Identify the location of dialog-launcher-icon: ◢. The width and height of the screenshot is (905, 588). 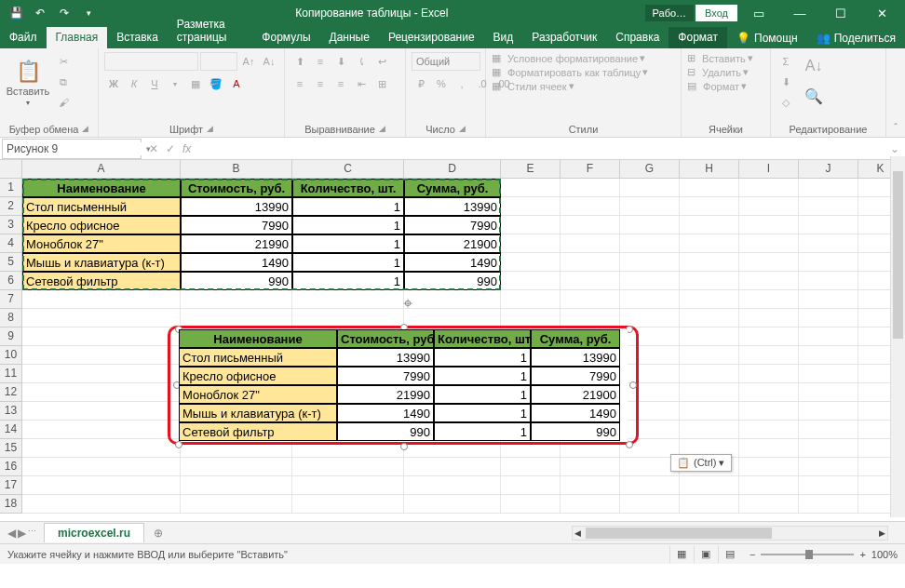
(210, 129).